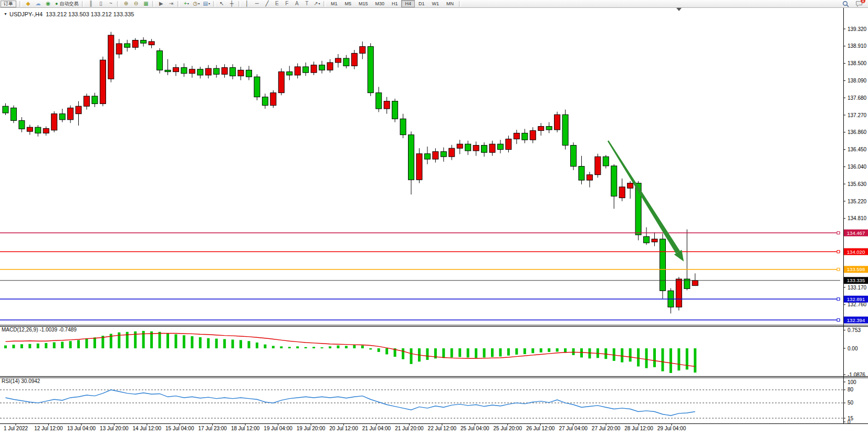  What do you see at coordinates (348, 4) in the screenshot?
I see `timeframe-m5: M5` at bounding box center [348, 4].